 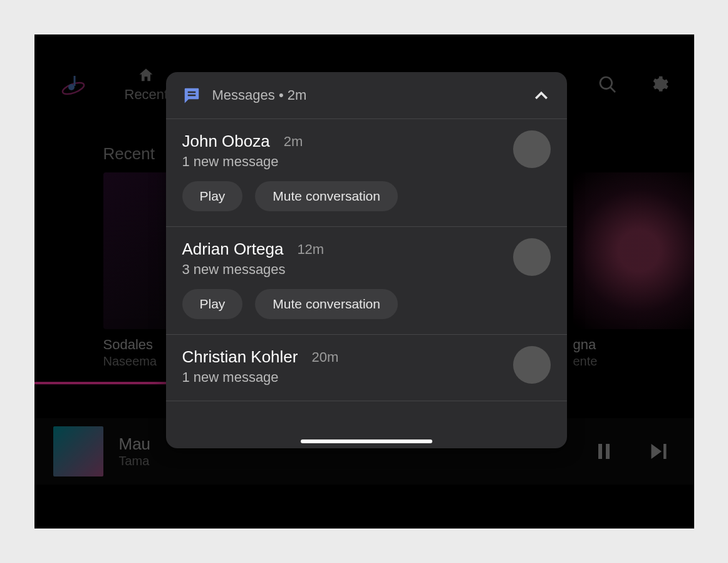 What do you see at coordinates (147, 95) in the screenshot?
I see `tab-recent-label: Recent` at bounding box center [147, 95].